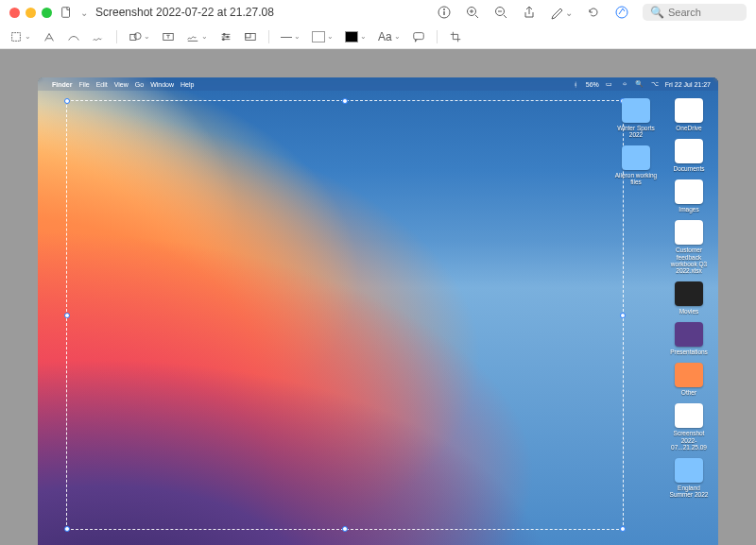 Image resolution: width=756 pixels, height=545 pixels. I want to click on highlight-icon: ⌄, so click(561, 12).